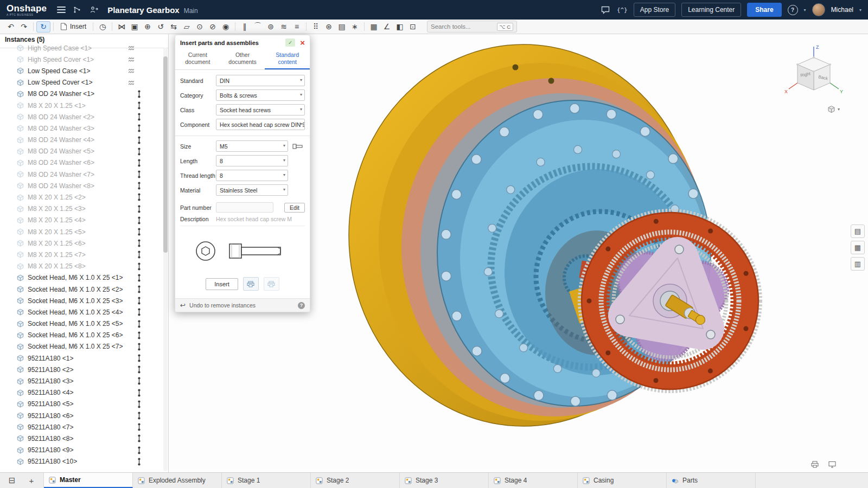 This screenshot has width=868, height=488. Describe the element at coordinates (81, 267) in the screenshot. I see `instance-row: M8 X 20 X 1.25 <8>` at that location.